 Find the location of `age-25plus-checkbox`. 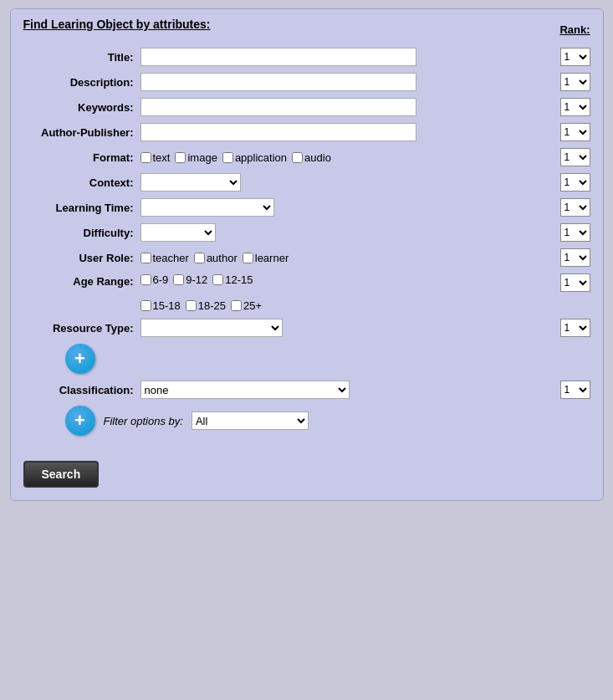

age-25plus-checkbox is located at coordinates (236, 306).